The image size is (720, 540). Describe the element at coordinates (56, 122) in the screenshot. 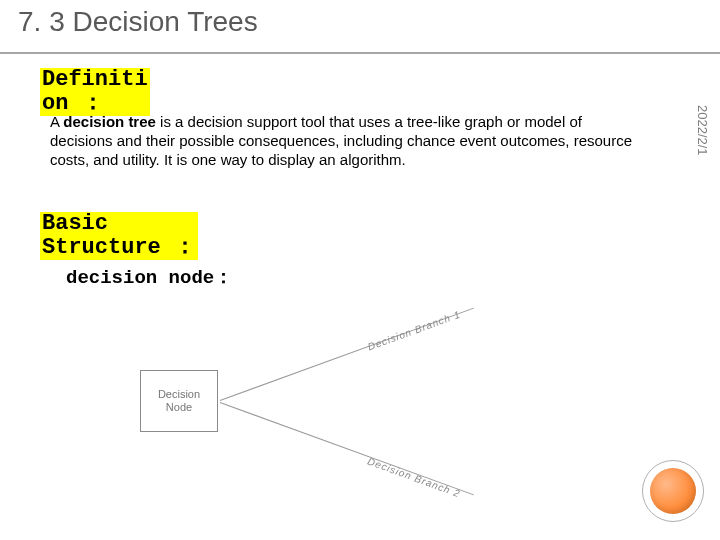

I see `definition-a: A` at that location.